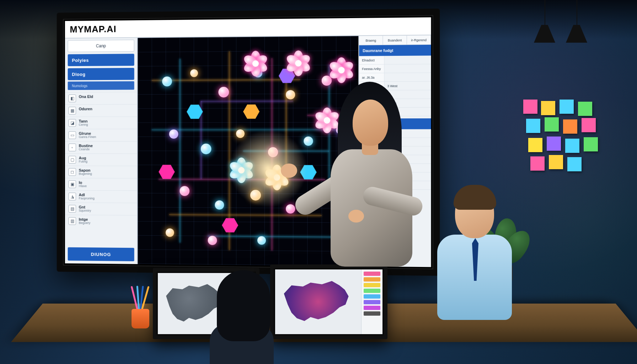  What do you see at coordinates (101, 60) in the screenshot?
I see `sidebar-tab-0: Polyies` at bounding box center [101, 60].